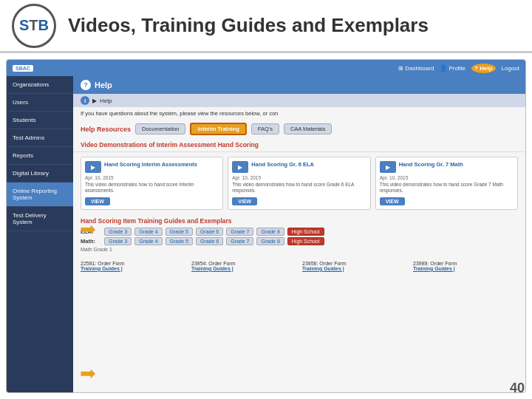  Describe the element at coordinates (40, 156) in the screenshot. I see `sidebar-item-reports: Reports` at that location.